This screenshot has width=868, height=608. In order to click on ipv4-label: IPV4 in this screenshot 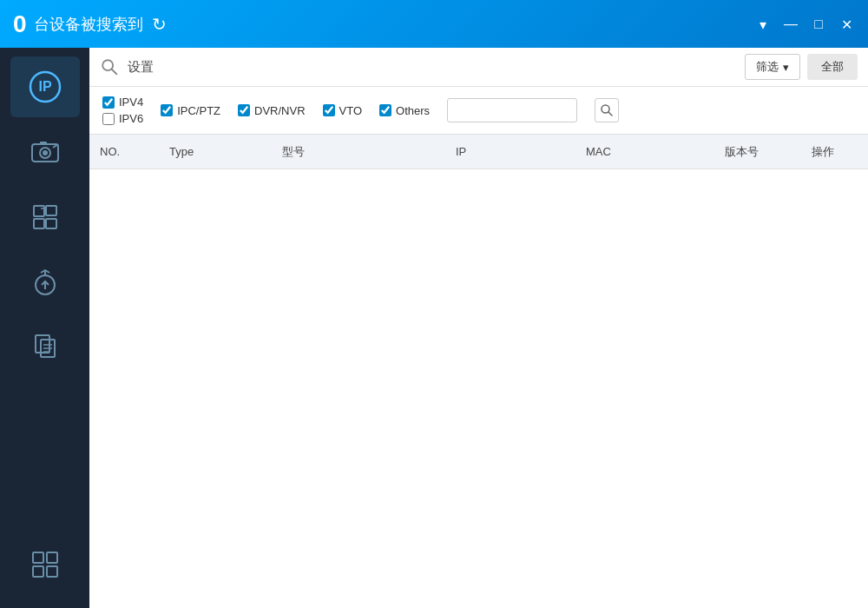, I will do `click(131, 102)`.